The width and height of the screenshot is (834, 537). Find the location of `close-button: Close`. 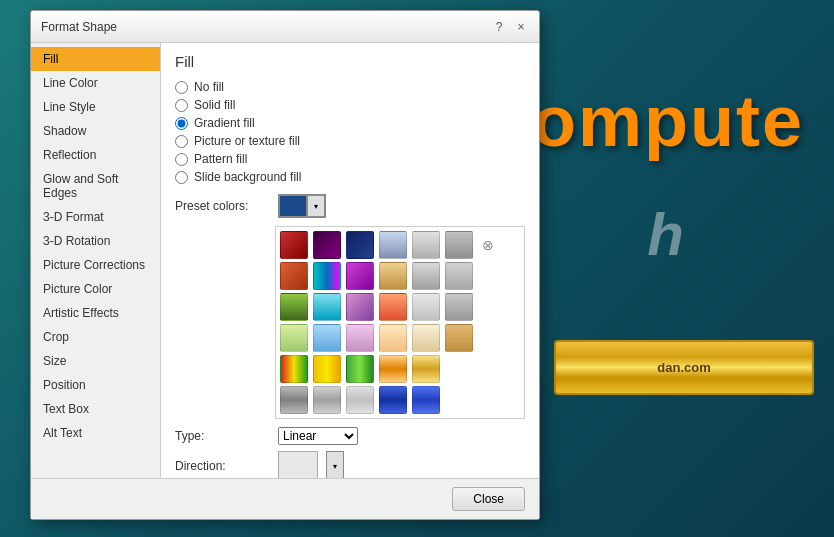

close-button: Close is located at coordinates (488, 499).